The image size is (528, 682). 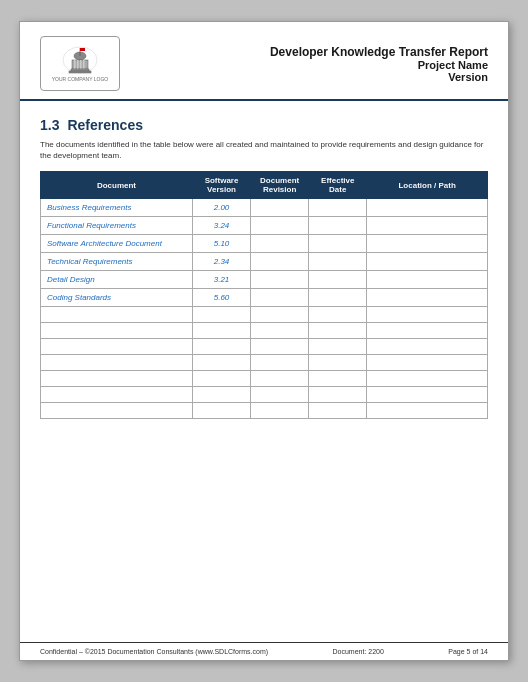 What do you see at coordinates (280, 186) in the screenshot?
I see `col-document-revision: DocumentRevision` at bounding box center [280, 186].